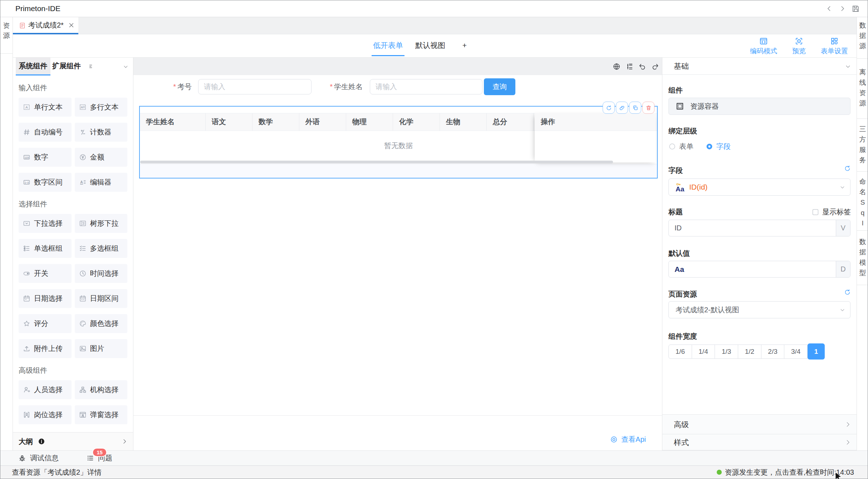 This screenshot has height=479, width=868. I want to click on component-time: 时间选择, so click(101, 273).